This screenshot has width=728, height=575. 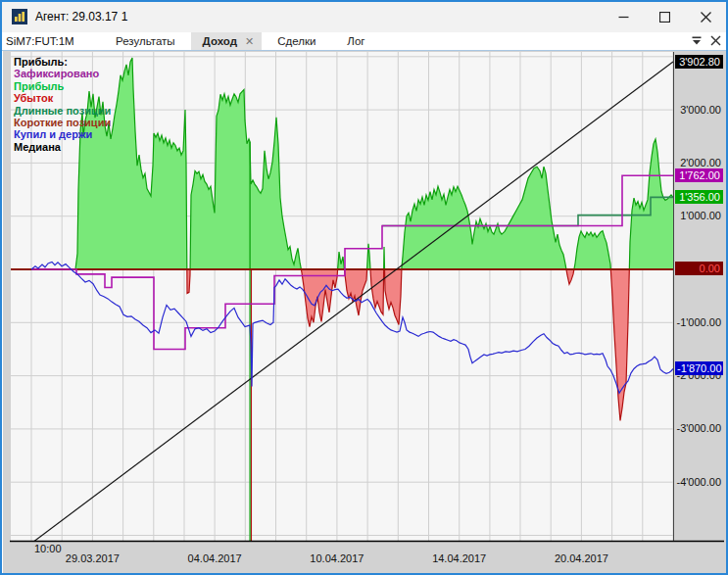 I want to click on tab-label: Лог, so click(x=356, y=41).